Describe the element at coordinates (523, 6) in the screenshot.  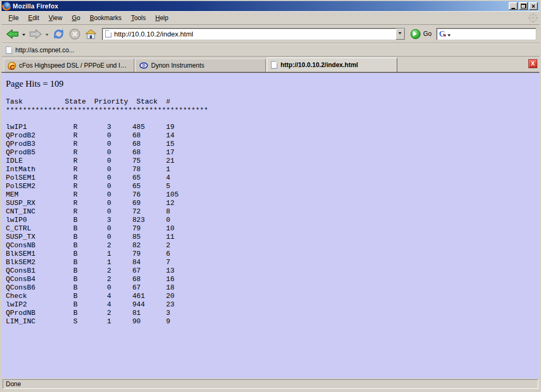
I see `restore-button` at that location.